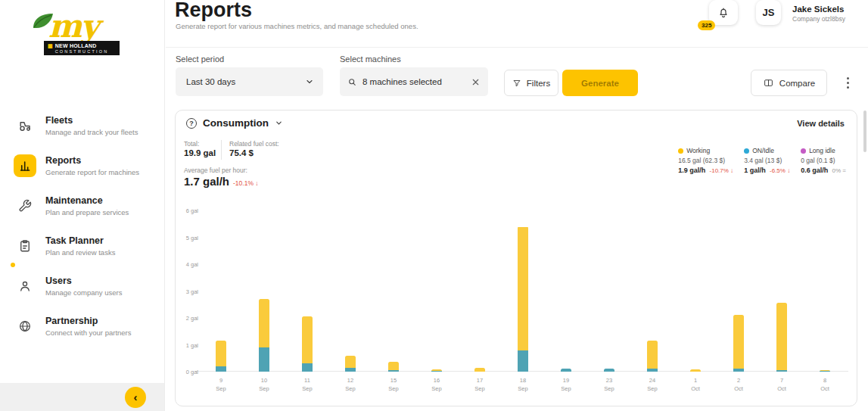  I want to click on sidebar-item-desc: Manage and track your fleets, so click(92, 132).